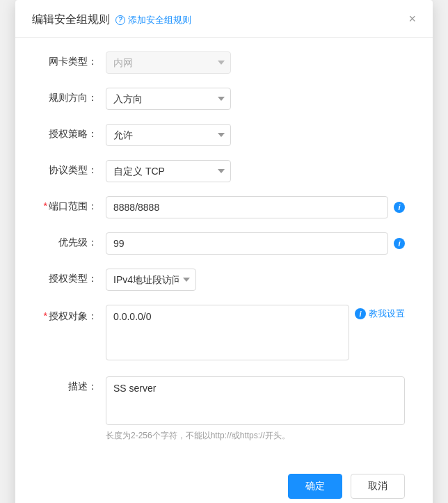 The width and height of the screenshot is (448, 503). I want to click on port-info-icon: i, so click(399, 207).